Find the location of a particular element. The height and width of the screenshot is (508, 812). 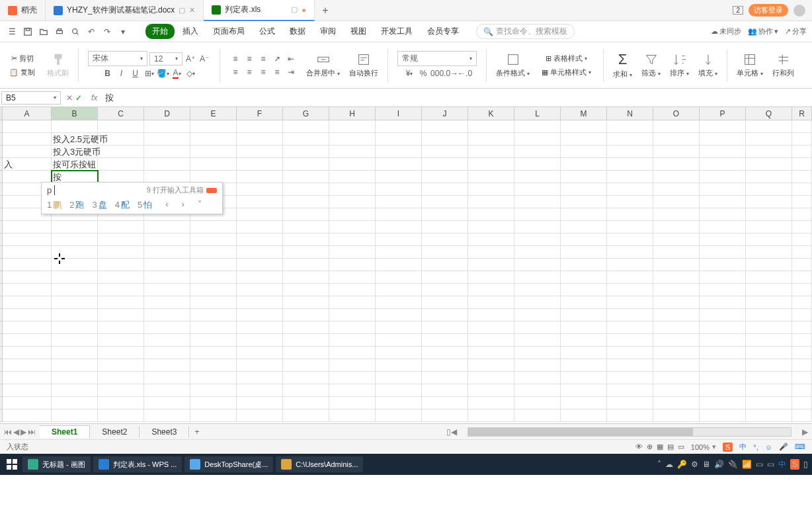

col-header-H: H is located at coordinates (352, 114).